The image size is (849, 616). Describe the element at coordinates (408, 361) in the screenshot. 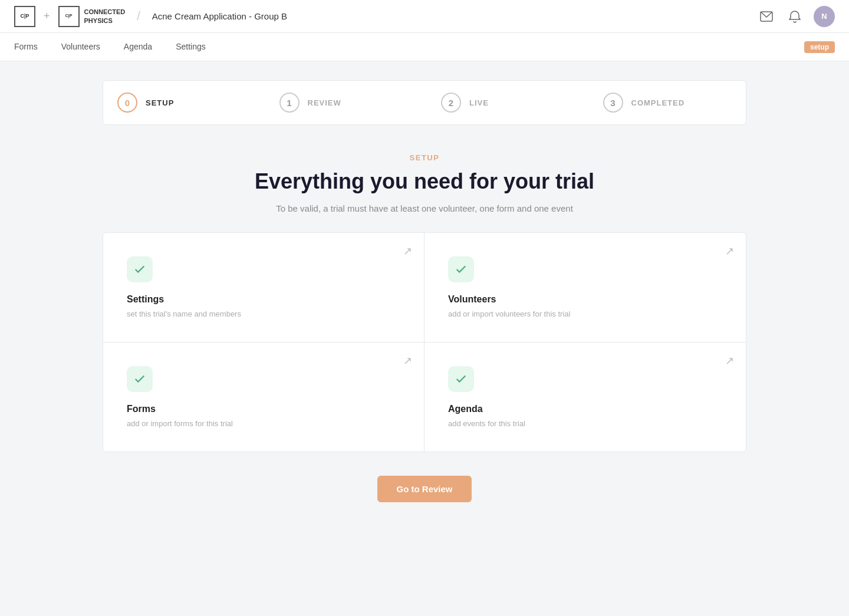

I see `arrow-icon-forms: ↗` at that location.